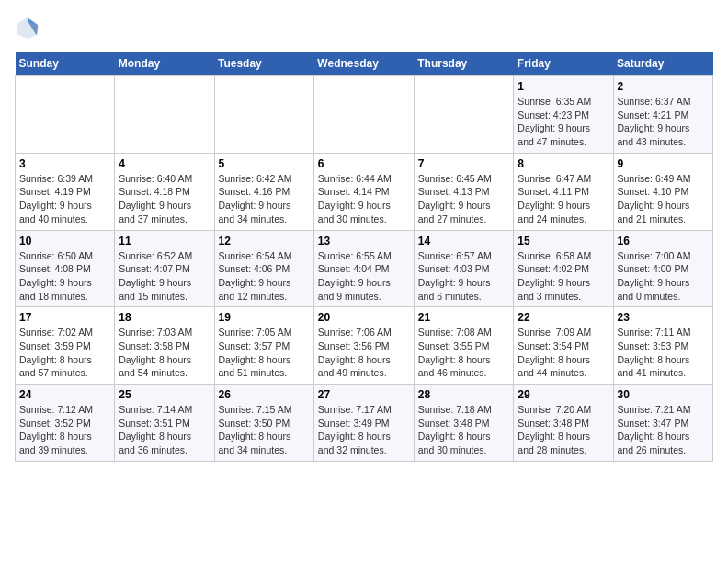 Image resolution: width=728 pixels, height=563 pixels. Describe the element at coordinates (64, 317) in the screenshot. I see `day-number: 17` at that location.